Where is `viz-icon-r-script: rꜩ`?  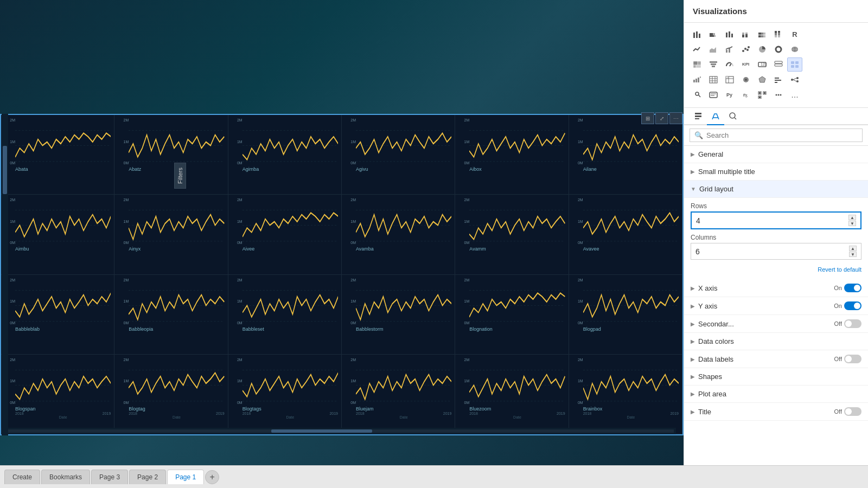
viz-icon-r-script: rꜩ is located at coordinates (746, 95).